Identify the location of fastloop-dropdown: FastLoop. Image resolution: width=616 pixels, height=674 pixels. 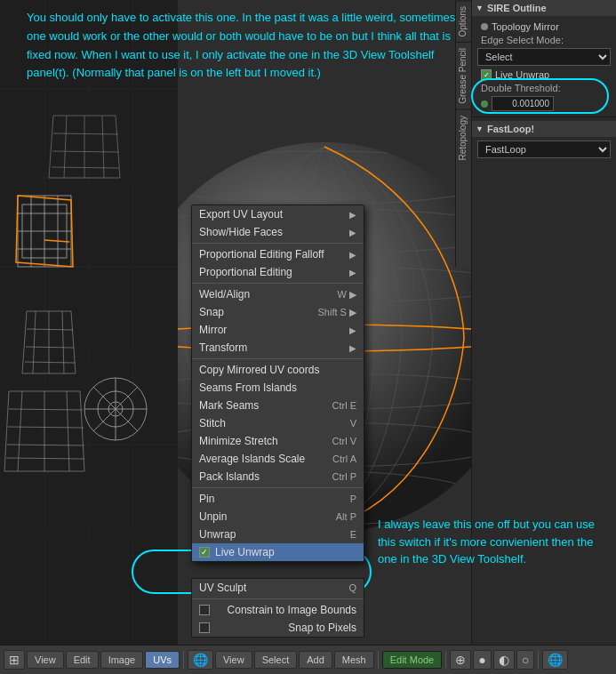
(544, 149).